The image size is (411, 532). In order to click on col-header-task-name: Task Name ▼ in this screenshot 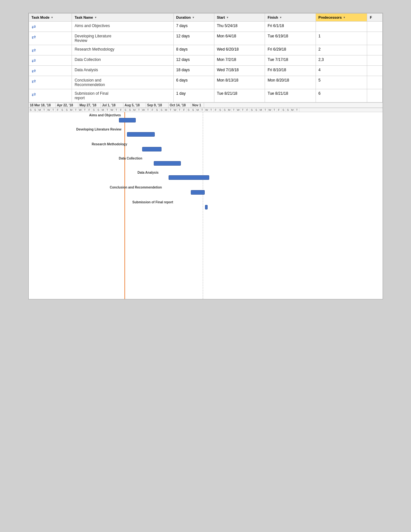, I will do `click(122, 17)`.